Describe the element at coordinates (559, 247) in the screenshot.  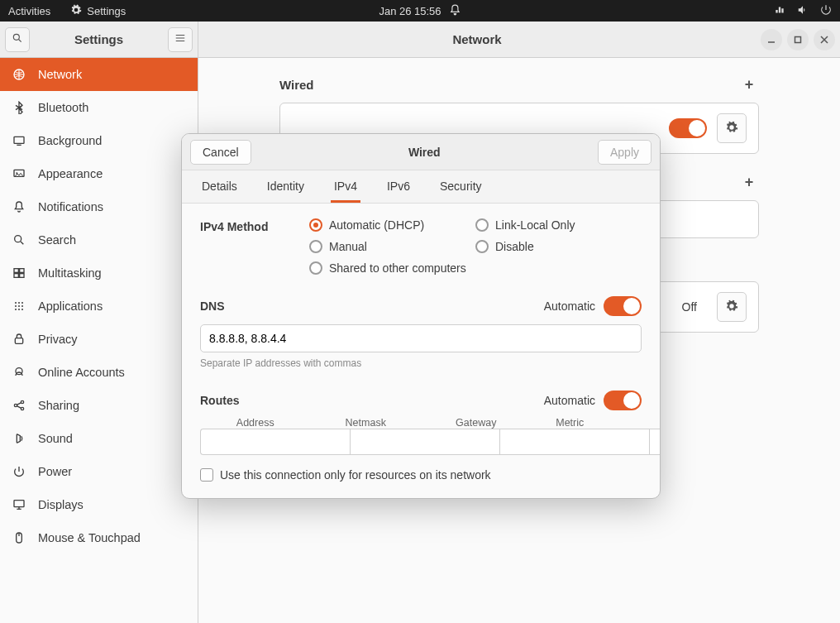
I see `radio-disable: Disable` at that location.